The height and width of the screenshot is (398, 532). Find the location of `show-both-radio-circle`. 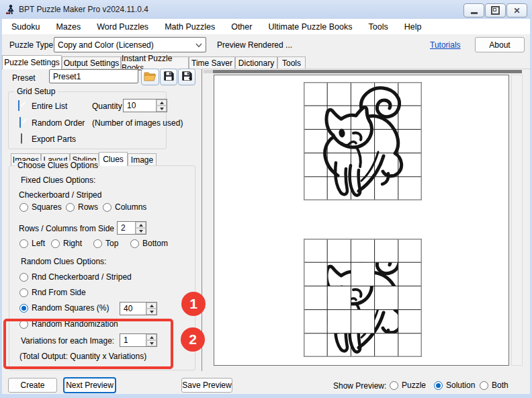

show-both-radio-circle is located at coordinates (484, 386).